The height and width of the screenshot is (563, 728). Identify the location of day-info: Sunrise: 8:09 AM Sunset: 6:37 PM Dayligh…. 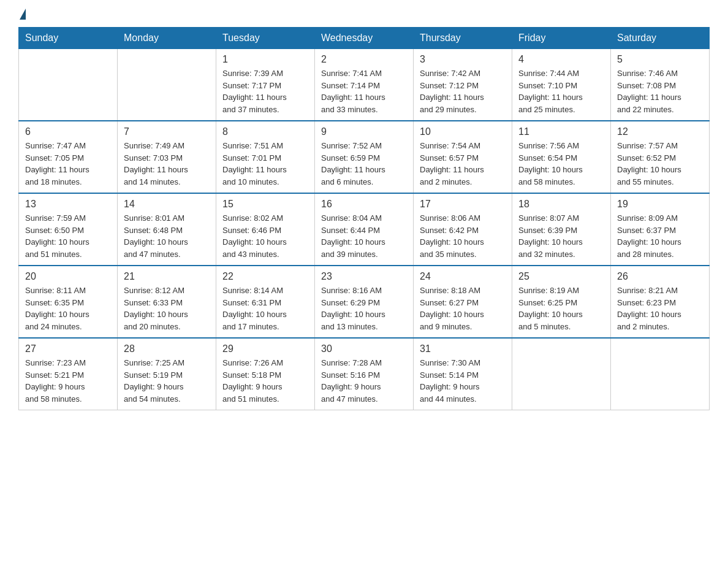
(660, 236).